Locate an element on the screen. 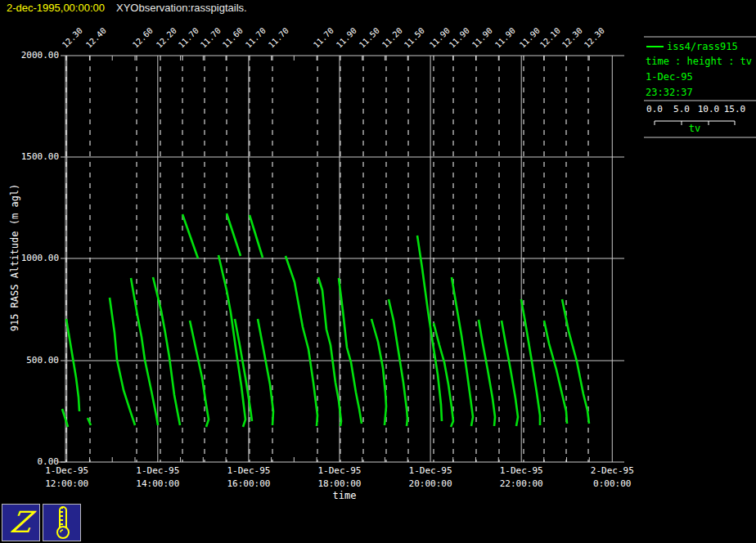 The height and width of the screenshot is (543, 756). x-tick-time: 0:00:00 is located at coordinates (612, 484).